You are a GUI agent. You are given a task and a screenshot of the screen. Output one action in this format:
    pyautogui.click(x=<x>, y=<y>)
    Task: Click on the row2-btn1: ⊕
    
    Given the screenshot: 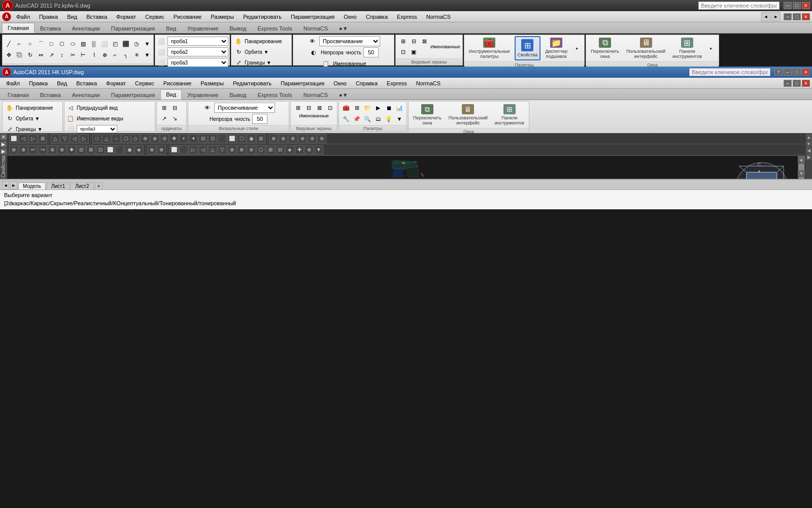 What is the action you would take?
    pyautogui.click(x=14, y=150)
    